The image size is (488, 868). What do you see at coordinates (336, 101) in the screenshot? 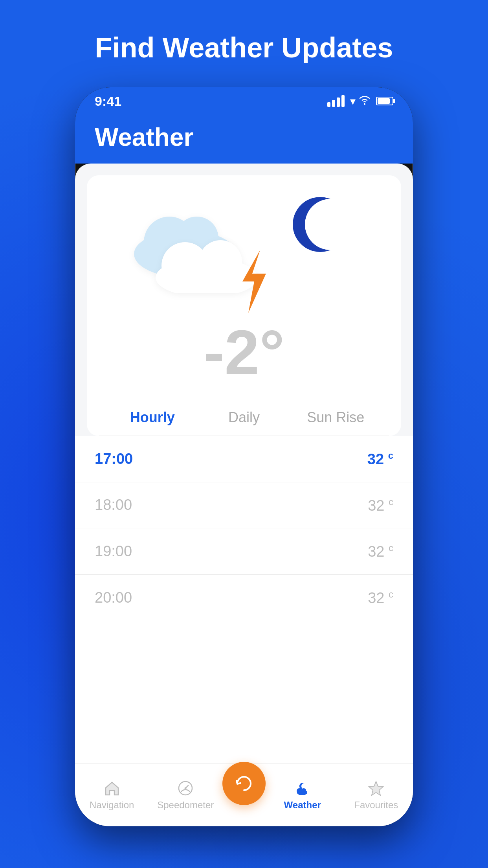
I see `signal-icon` at bounding box center [336, 101].